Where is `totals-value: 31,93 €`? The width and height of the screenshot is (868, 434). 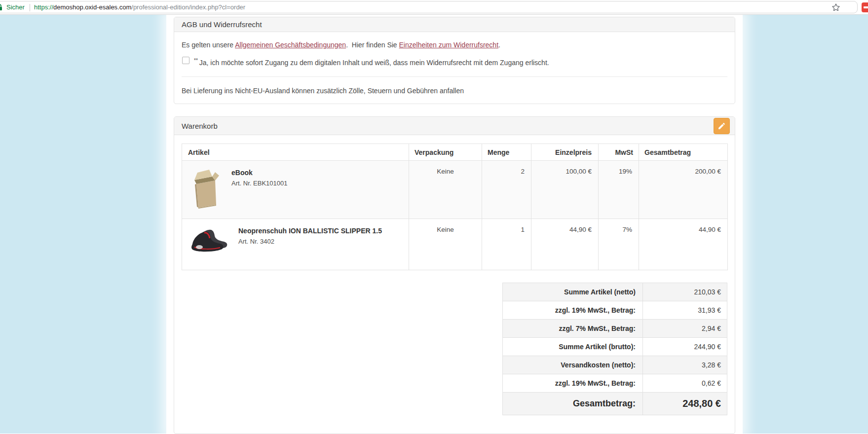
totals-value: 31,93 € is located at coordinates (685, 311).